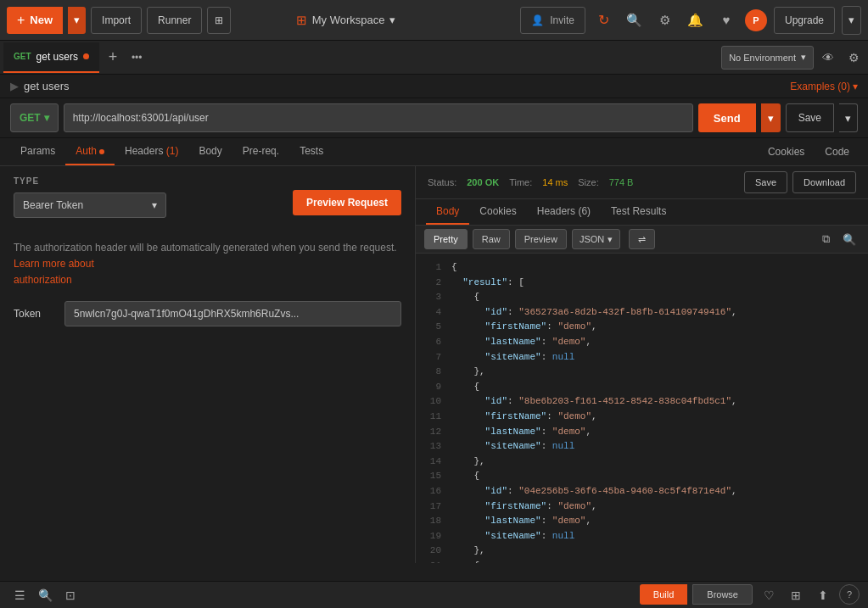 This screenshot has width=868, height=608. I want to click on resp-tab-body: Body, so click(448, 212).